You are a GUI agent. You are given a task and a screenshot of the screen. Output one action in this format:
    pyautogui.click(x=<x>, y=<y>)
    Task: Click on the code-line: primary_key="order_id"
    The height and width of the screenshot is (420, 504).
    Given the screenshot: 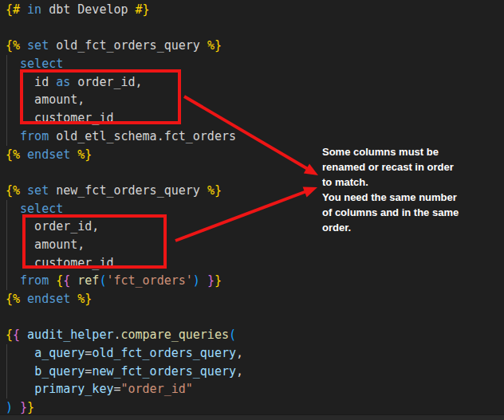 What is the action you would take?
    pyautogui.click(x=255, y=389)
    